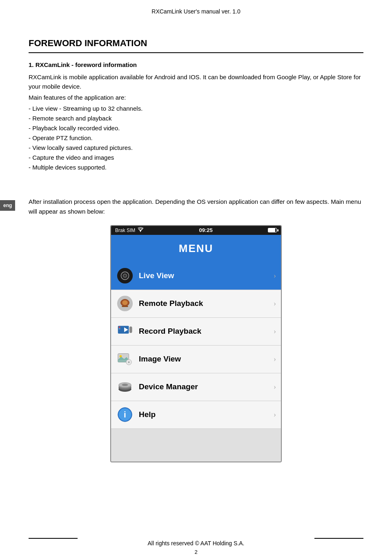 The image size is (392, 560). Describe the element at coordinates (196, 138) in the screenshot. I see `features-list: - Live view - Streaming up to 32 channel…` at that location.